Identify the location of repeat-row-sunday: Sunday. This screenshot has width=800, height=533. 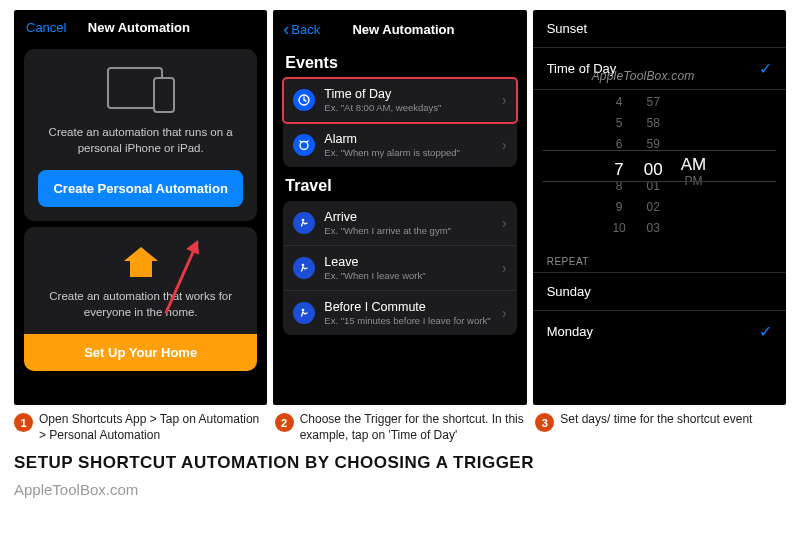
(660, 291).